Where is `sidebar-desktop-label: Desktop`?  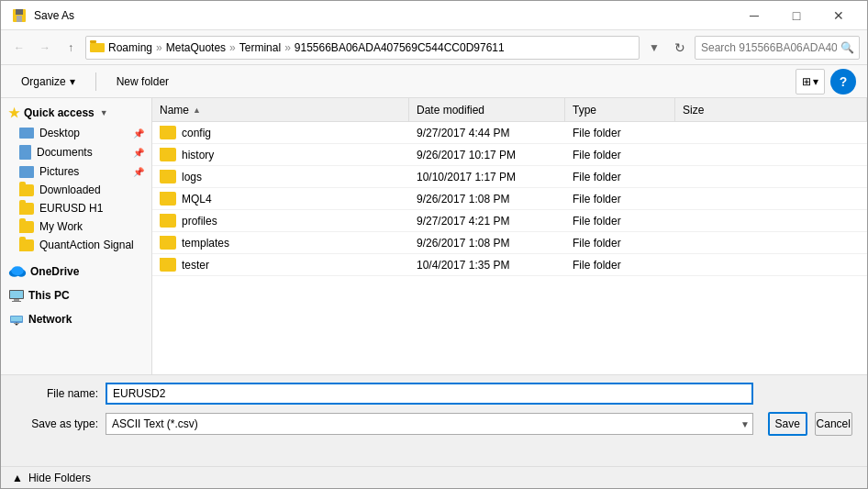
sidebar-desktop-label: Desktop is located at coordinates (60, 133).